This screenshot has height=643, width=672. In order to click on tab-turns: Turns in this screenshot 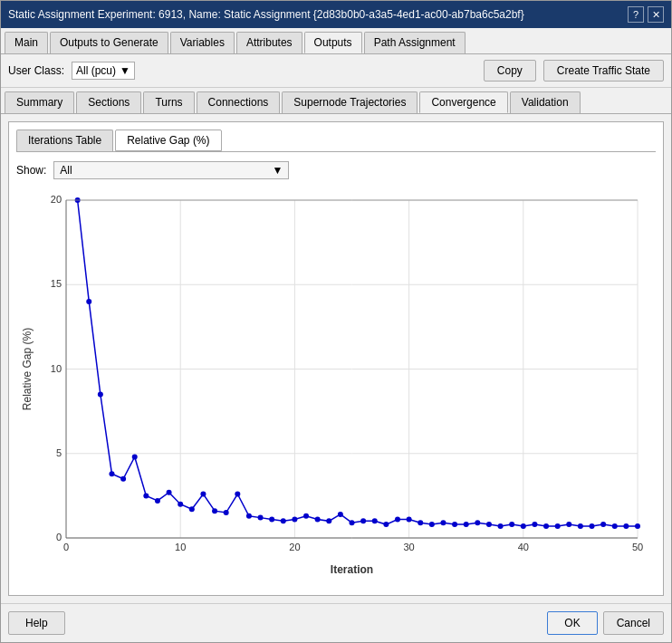, I will do `click(168, 102)`.